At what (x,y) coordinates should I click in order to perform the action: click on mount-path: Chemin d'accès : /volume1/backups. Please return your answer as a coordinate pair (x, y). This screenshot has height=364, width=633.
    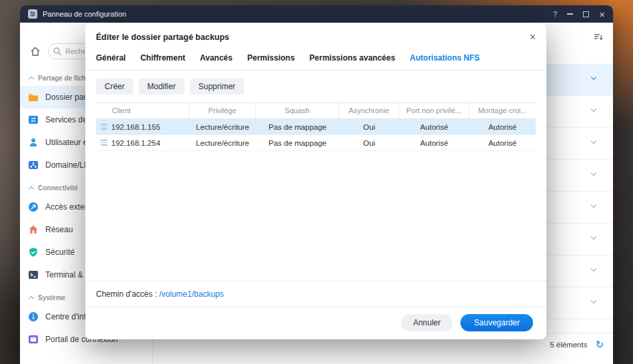
    Looking at the image, I should click on (316, 294).